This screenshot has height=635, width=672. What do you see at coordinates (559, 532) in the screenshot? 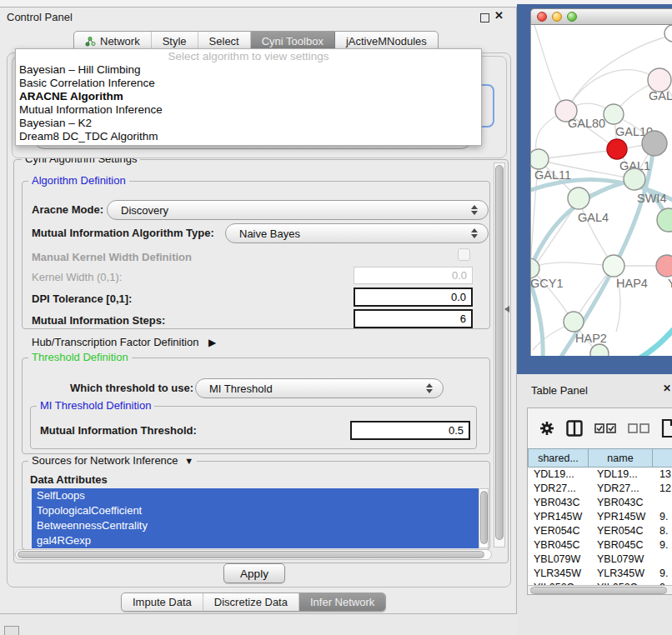
I see `table-cell: YER054C` at bounding box center [559, 532].